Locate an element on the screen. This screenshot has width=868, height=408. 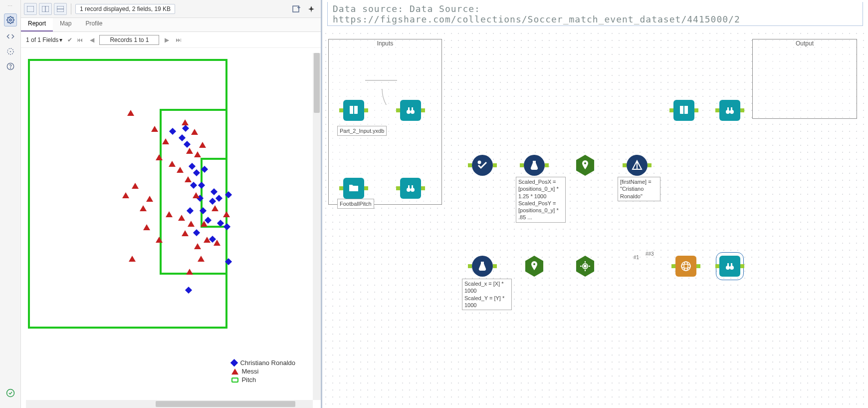
tool-filter is located at coordinates (637, 165).